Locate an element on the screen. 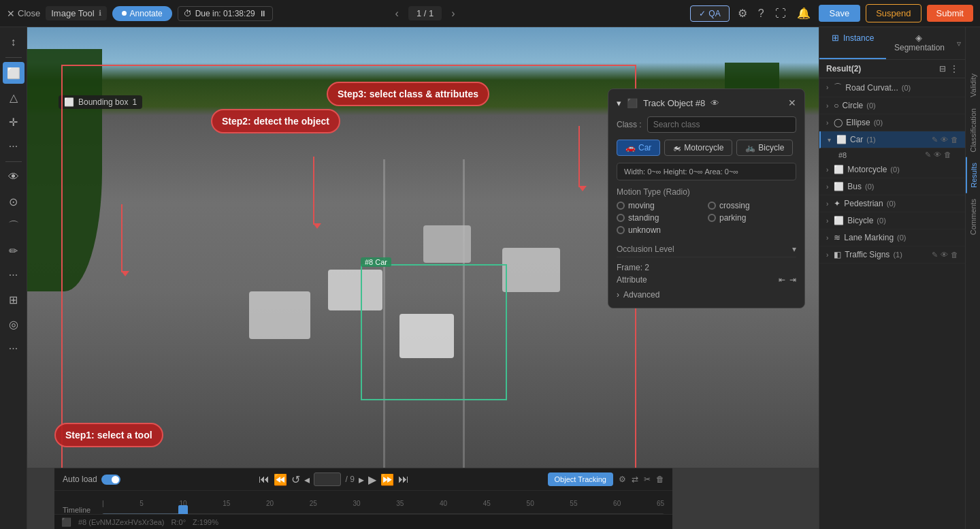 The width and height of the screenshot is (980, 529). polygon-tool: △ is located at coordinates (14, 97).